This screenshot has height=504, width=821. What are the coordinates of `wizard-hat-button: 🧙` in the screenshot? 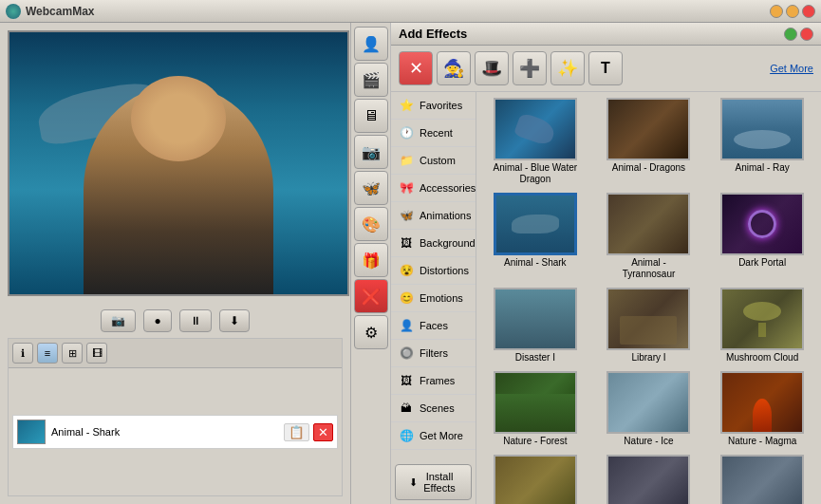 It's located at (454, 68).